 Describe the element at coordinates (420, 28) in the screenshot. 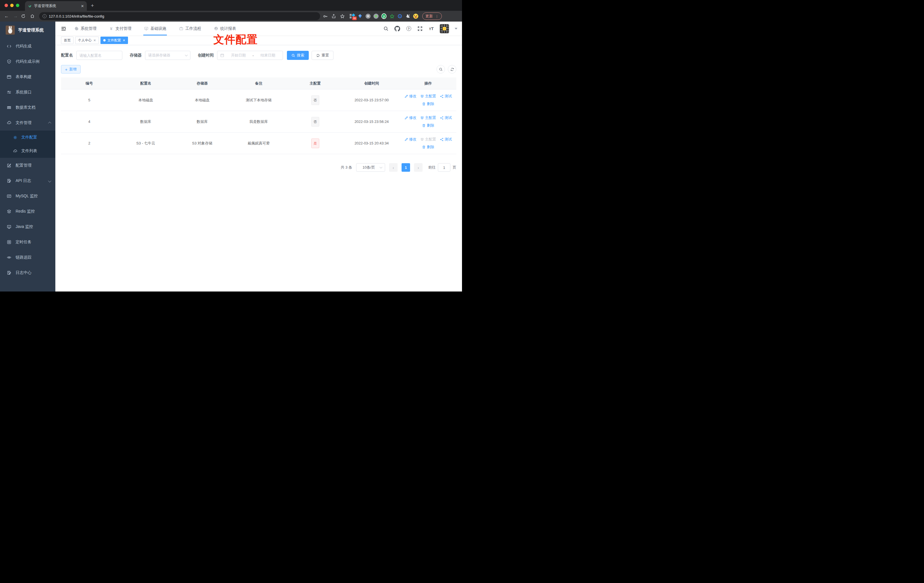

I see `fullscreen-icon` at that location.